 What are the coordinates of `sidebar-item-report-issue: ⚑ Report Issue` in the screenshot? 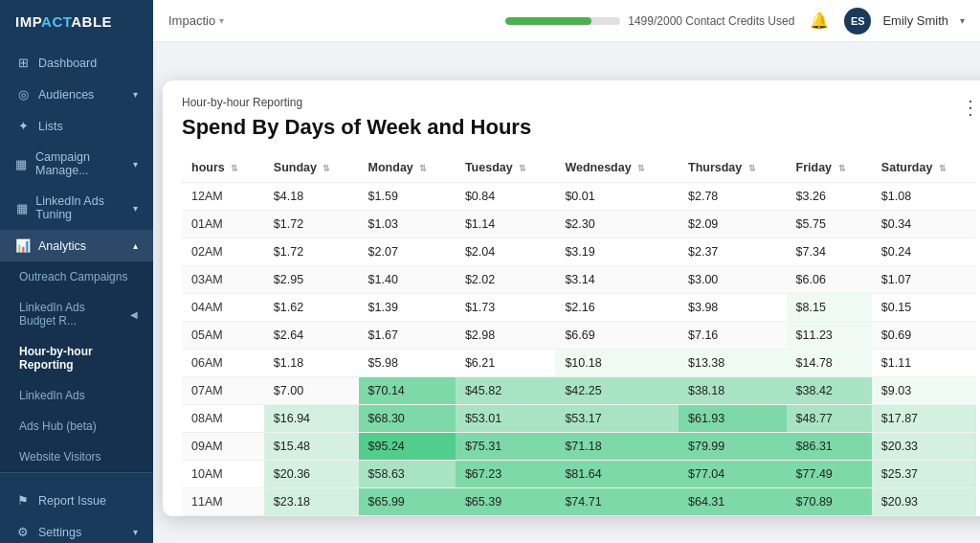 It's located at (77, 500).